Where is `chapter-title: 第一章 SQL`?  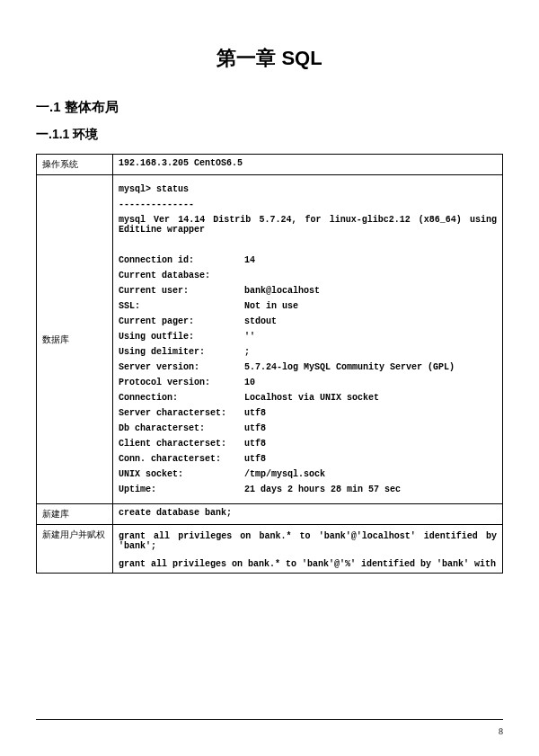 chapter-title: 第一章 SQL is located at coordinates (270, 58).